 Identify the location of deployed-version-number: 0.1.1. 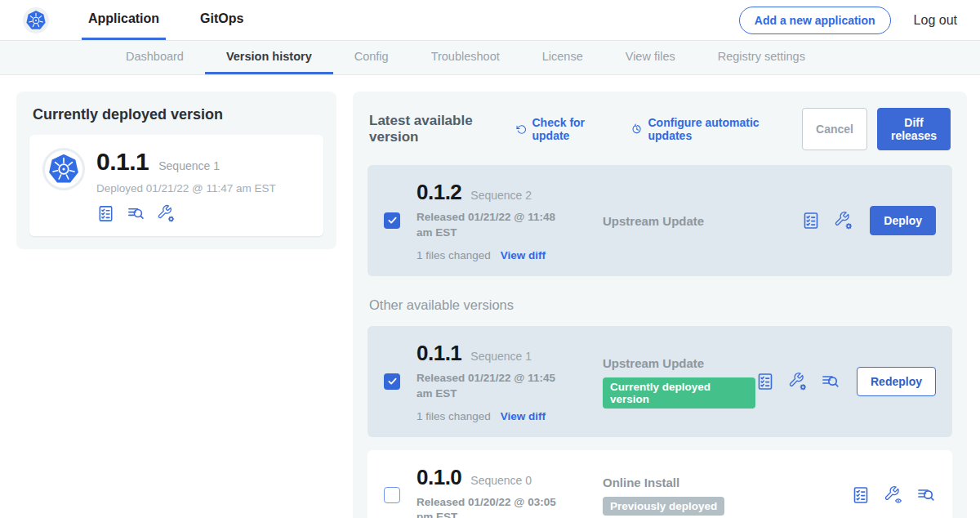
(122, 162).